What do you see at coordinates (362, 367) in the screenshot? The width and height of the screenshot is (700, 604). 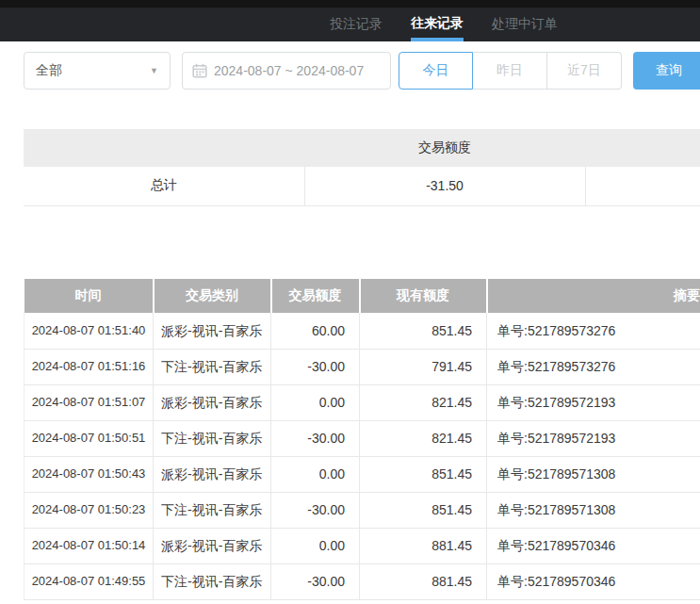 I see `table-row: 2024-08-07 01:51:16下注-视讯-百家乐-30.00791.45…` at bounding box center [362, 367].